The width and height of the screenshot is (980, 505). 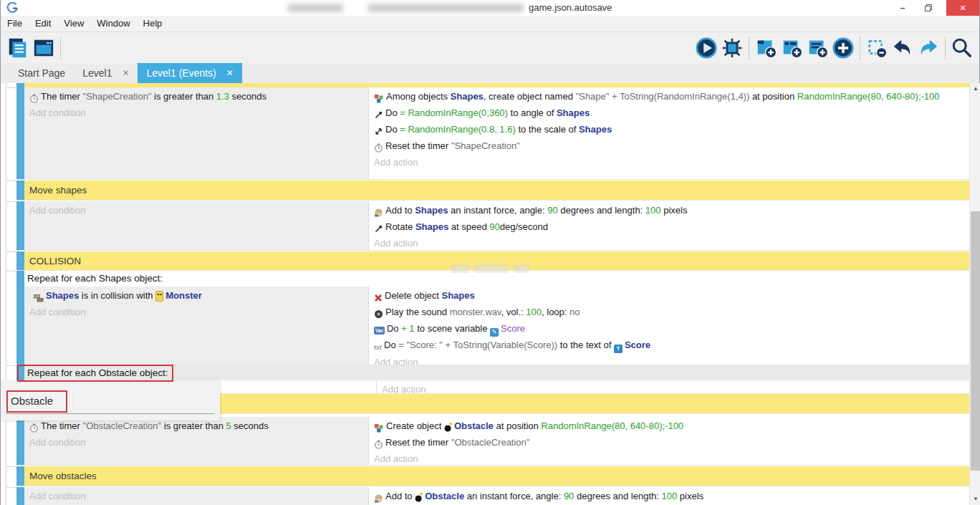 What do you see at coordinates (250, 425) in the screenshot?
I see `text-segment: seconds` at bounding box center [250, 425].